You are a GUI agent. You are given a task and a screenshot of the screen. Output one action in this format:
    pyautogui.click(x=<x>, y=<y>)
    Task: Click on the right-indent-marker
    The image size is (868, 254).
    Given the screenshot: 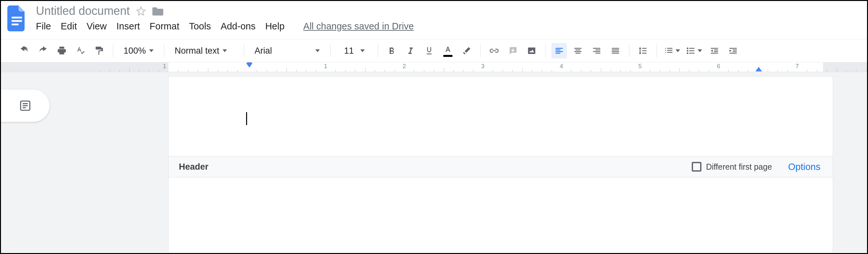 What is the action you would take?
    pyautogui.click(x=759, y=69)
    